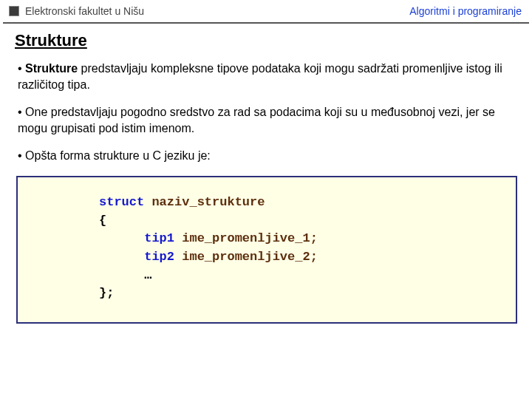  I want to click on header-left: Elektronski fakultet u Nišu, so click(77, 11).